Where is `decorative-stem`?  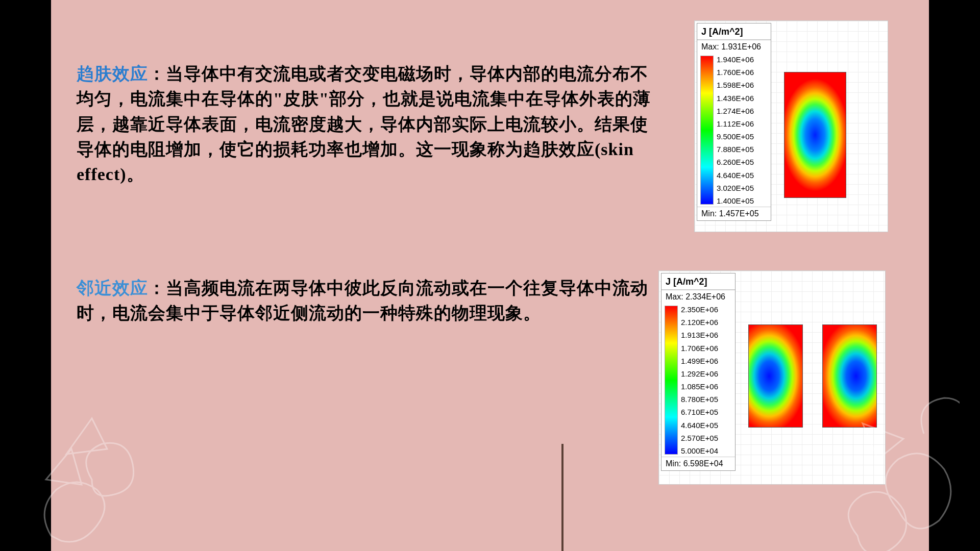
decorative-stem is located at coordinates (562, 497).